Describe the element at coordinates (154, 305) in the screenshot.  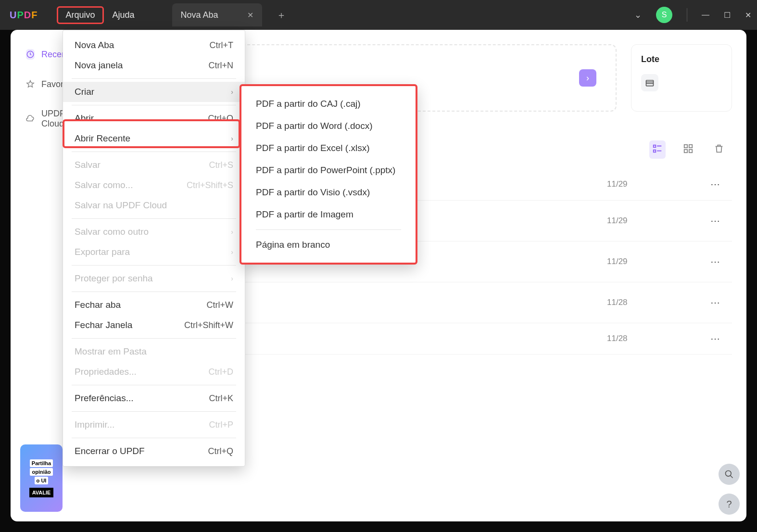
I see `menu-fechar-aba: Fechar abaCtrl+W` at that location.